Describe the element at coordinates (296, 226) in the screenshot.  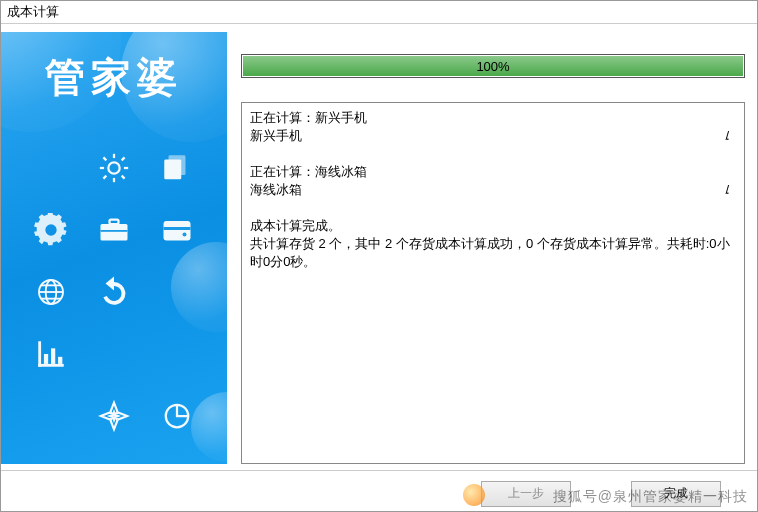
I see `log-text: 成本计算完成。` at that location.